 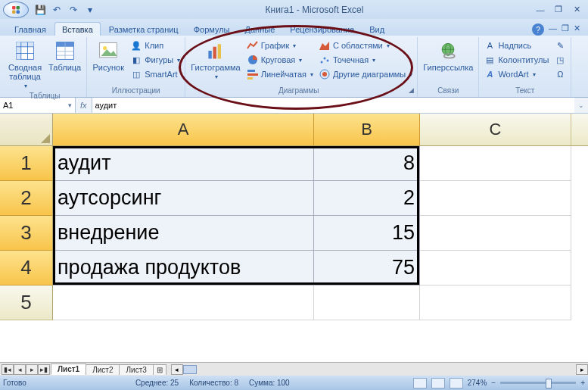 What do you see at coordinates (103, 370) in the screenshot?
I see `sheet-tab-2: Лист2` at bounding box center [103, 370].